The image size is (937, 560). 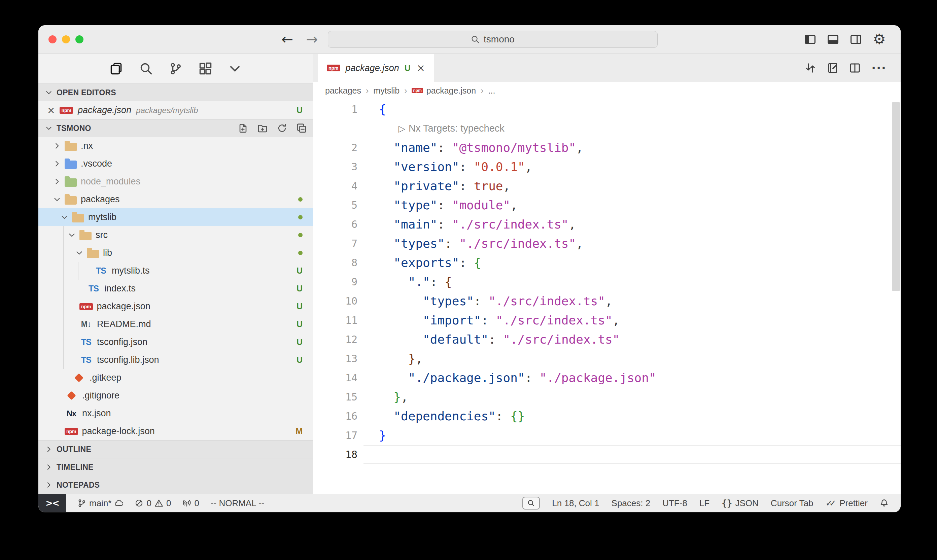 What do you see at coordinates (299, 431) in the screenshot?
I see `git-status-badge: M` at bounding box center [299, 431].